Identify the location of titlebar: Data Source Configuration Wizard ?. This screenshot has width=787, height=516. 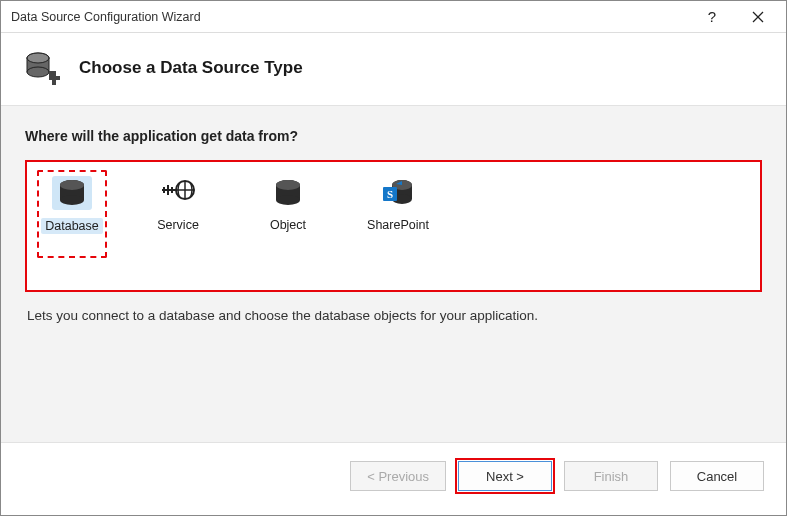
(394, 17).